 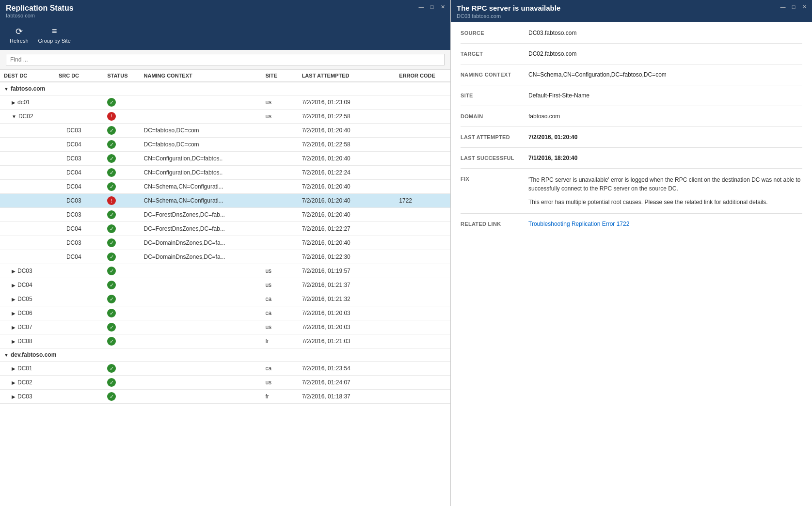 What do you see at coordinates (494, 224) in the screenshot?
I see `related-link-label: RELATED LINK` at bounding box center [494, 224].